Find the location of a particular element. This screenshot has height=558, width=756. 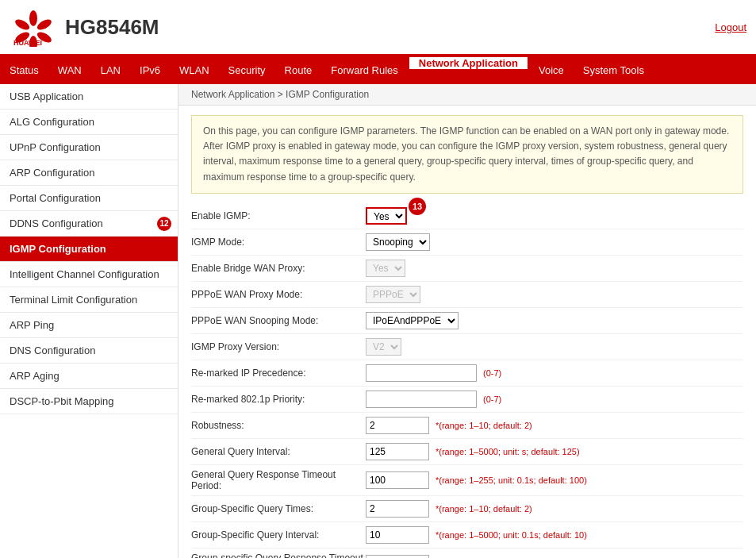

control-802-1p-priority: (0-7) is located at coordinates (433, 399).